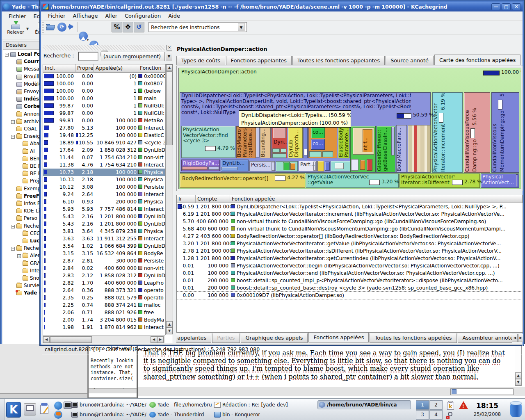 The height and width of the screenshot is (420, 525). I want to click on function-row: 100.000.001(below, so click(104, 91).